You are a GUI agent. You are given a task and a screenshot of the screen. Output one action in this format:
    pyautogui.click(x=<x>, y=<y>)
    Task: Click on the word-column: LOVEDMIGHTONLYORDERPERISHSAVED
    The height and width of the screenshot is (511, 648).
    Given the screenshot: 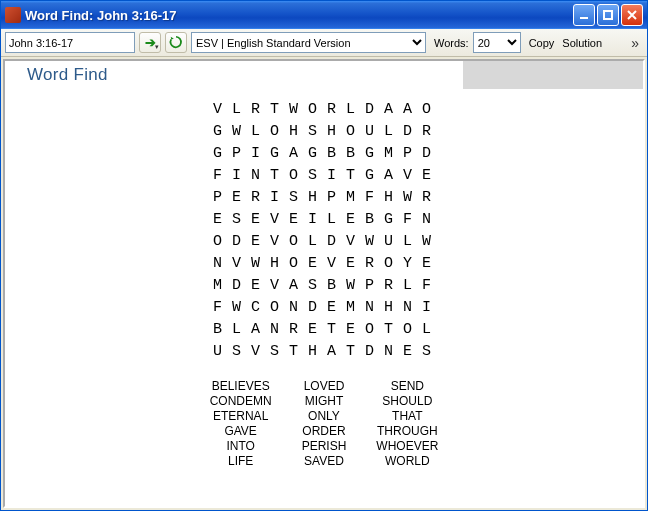 What is the action you would take?
    pyautogui.click(x=324, y=424)
    